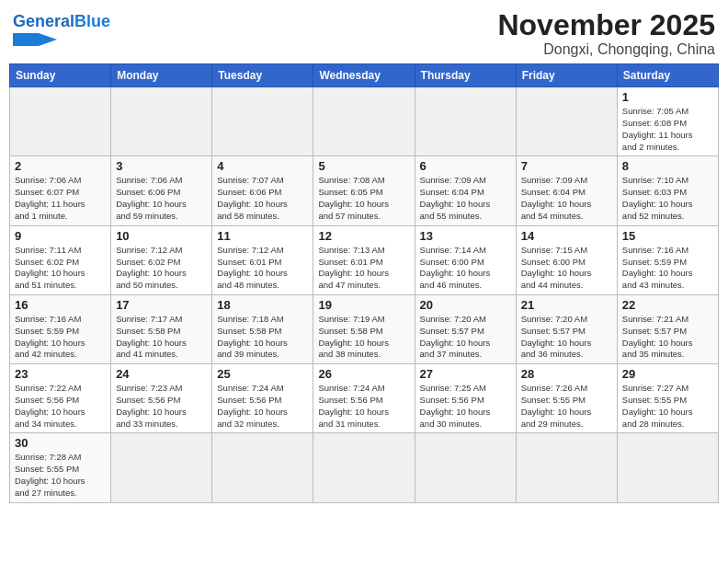 This screenshot has height=563, width=728. I want to click on day-number: 21, so click(566, 305).